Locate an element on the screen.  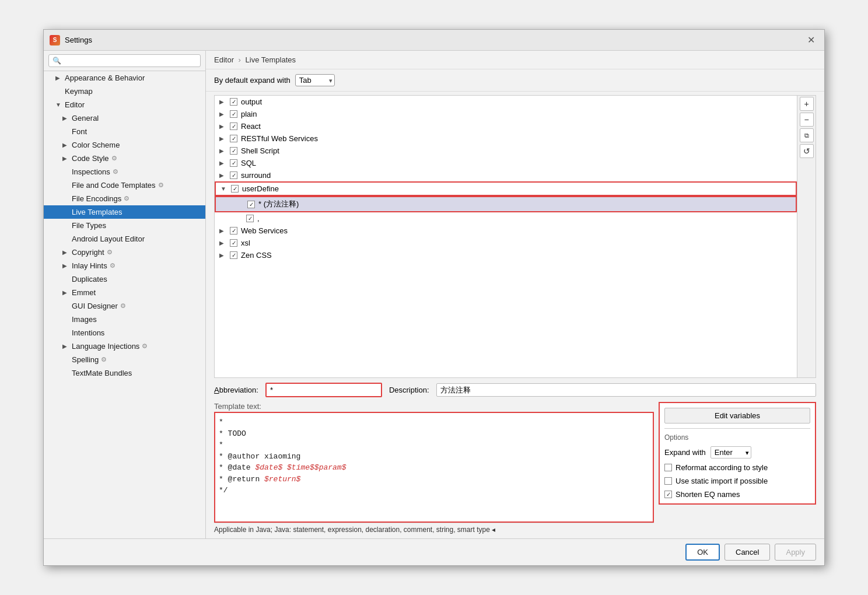
template-text-area: * * TODO * * @author xiaoming * @date $d… is located at coordinates (434, 467).